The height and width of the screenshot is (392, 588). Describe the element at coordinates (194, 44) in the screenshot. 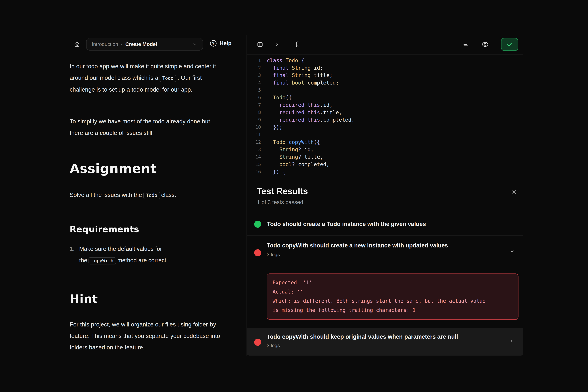

I see `chevron-down-icon` at that location.